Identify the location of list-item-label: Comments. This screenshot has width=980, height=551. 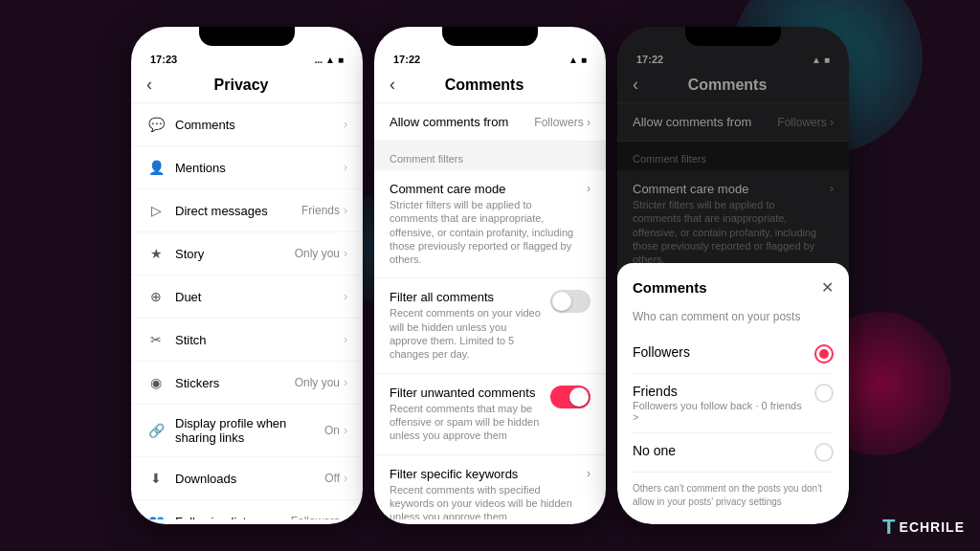
(259, 124).